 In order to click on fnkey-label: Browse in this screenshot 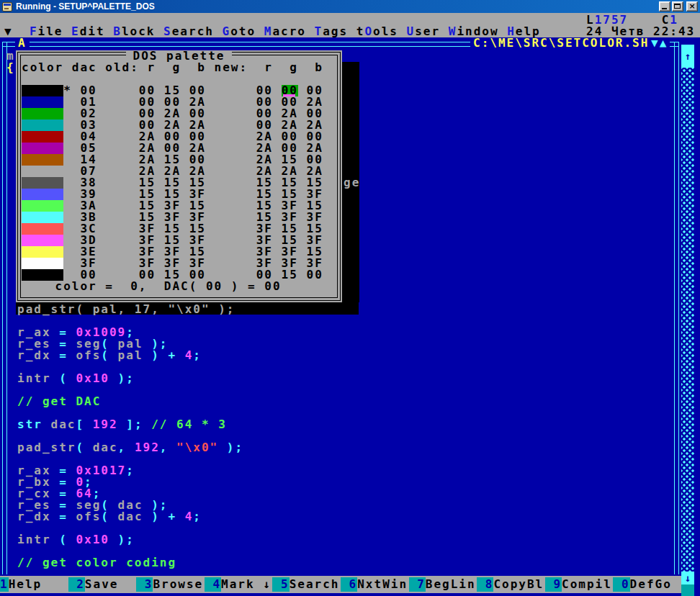, I will do `click(178, 584)`.